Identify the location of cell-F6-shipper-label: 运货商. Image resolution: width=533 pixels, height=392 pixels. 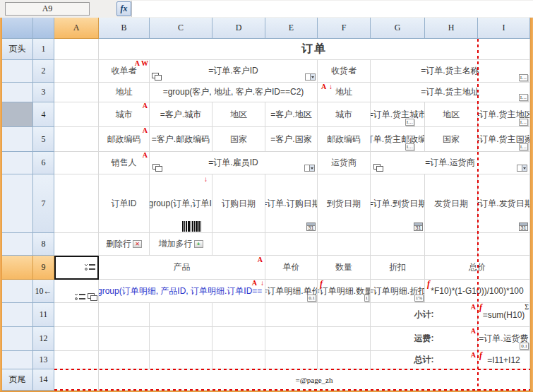
(345, 163).